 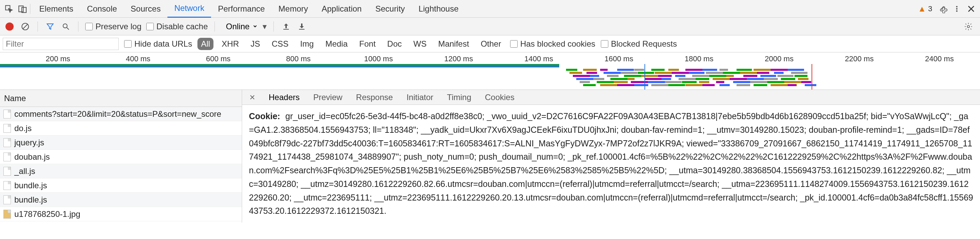 What do you see at coordinates (145, 9) in the screenshot?
I see `tab-sources: Sources` at bounding box center [145, 9].